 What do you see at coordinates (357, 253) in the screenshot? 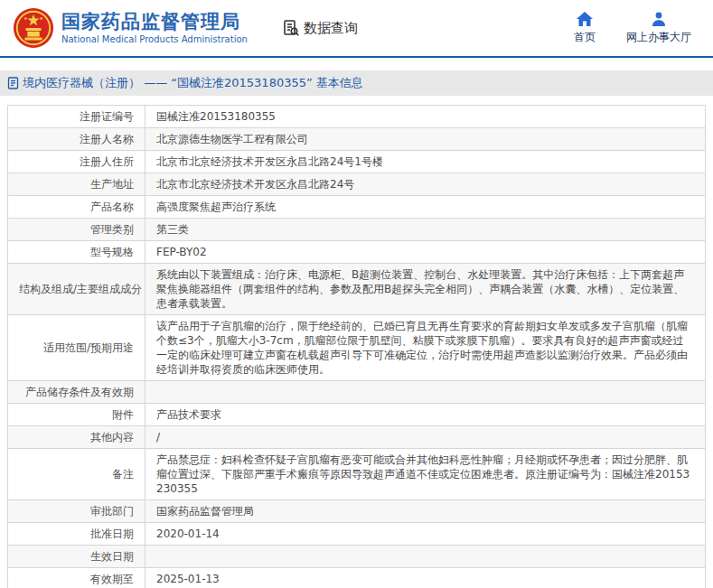
I see `table-row: 型号规格FEP-BY02` at bounding box center [357, 253].